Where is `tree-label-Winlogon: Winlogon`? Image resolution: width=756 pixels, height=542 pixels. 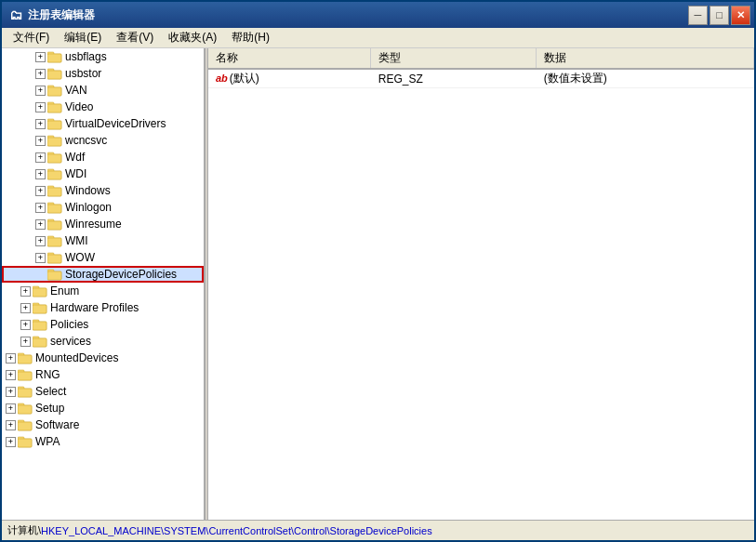
tree-label-Winlogon: Winlogon is located at coordinates (88, 207).